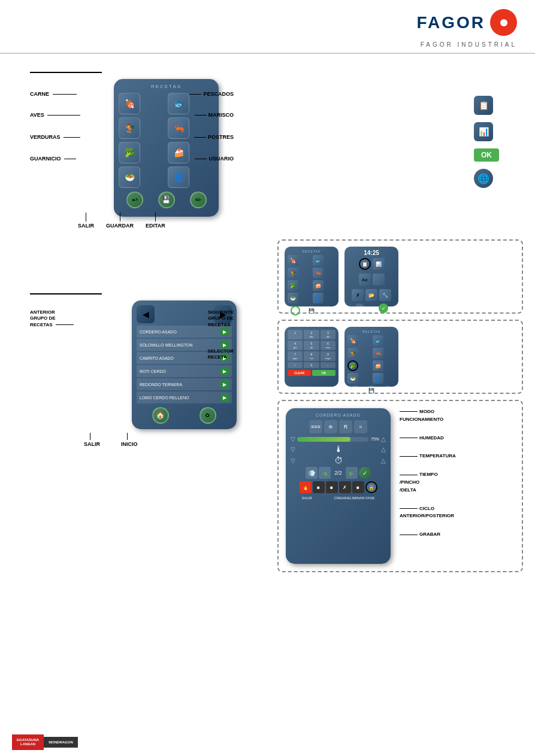  What do you see at coordinates (378, 378) in the screenshot?
I see `mini2-btn-8: 👤` at bounding box center [378, 378].